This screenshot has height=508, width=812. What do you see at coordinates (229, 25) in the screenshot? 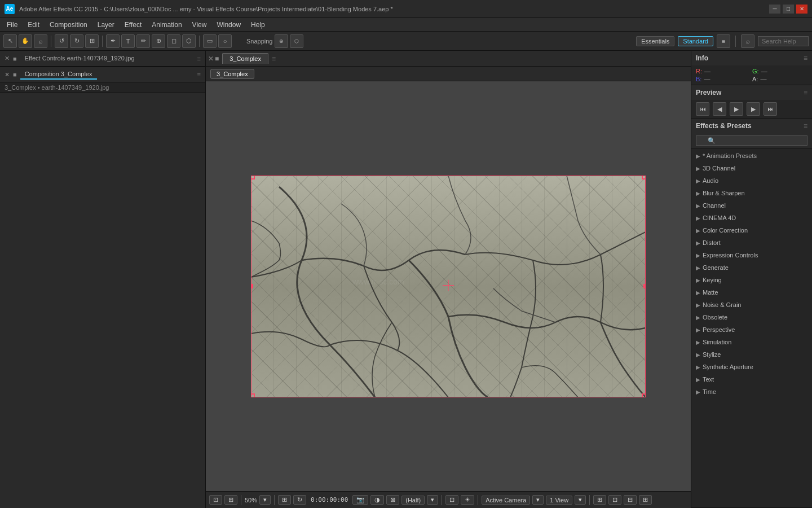
I see `menu-window: Window` at bounding box center [229, 25].